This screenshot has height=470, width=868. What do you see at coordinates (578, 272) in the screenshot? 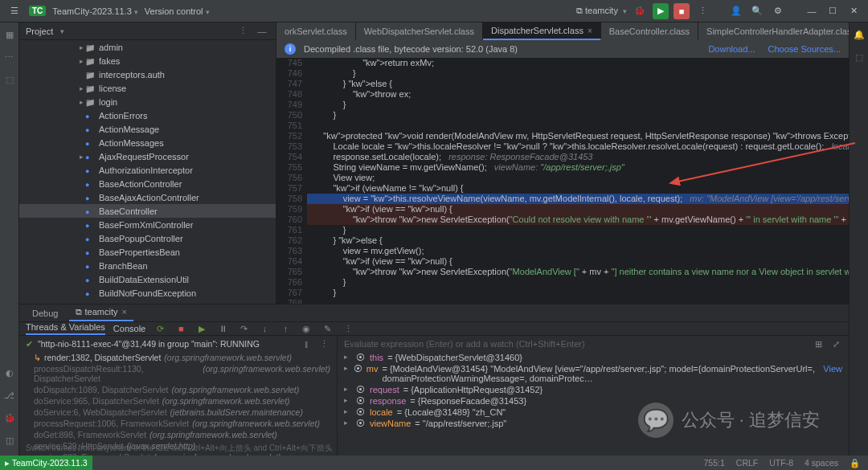
I see `code-line: "kw">throw "kw">new ServletException("Mo…` at bounding box center [578, 272].